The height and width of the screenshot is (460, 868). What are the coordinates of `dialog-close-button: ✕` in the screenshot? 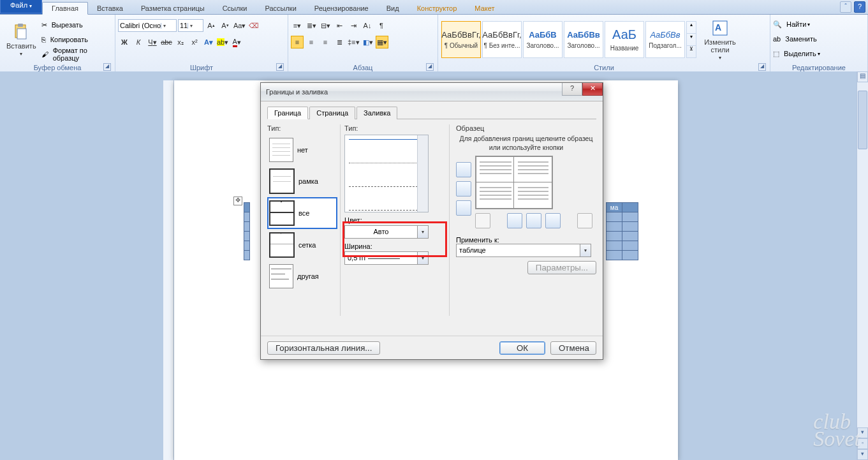 It's located at (592, 89).